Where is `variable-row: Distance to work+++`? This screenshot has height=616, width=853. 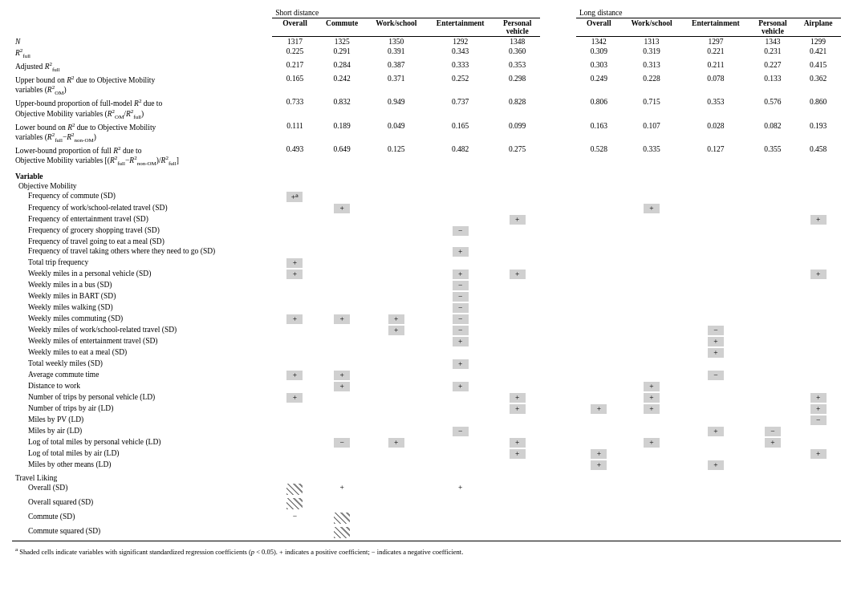
variable-row: Distance to work+++ is located at coordinates (427, 387).